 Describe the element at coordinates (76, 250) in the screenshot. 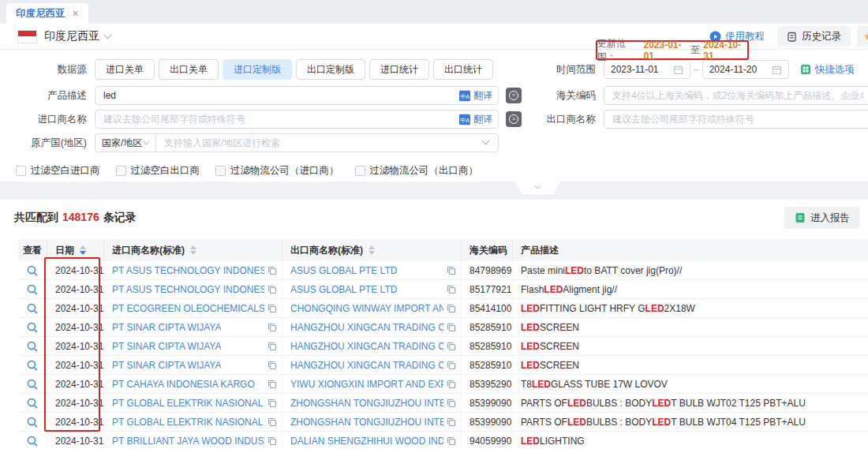

I see `column-header: 日期` at that location.